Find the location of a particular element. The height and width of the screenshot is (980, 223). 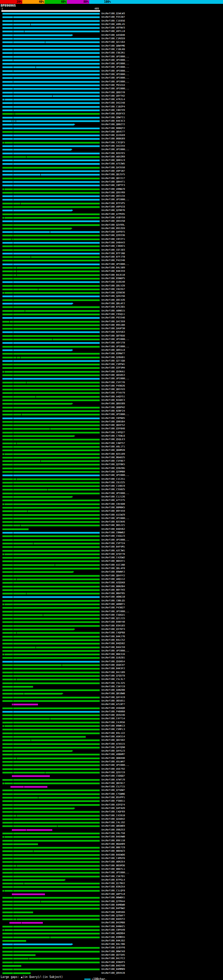

subject-label: UniRef100_Q60M20 is located at coordinates (113, 450).